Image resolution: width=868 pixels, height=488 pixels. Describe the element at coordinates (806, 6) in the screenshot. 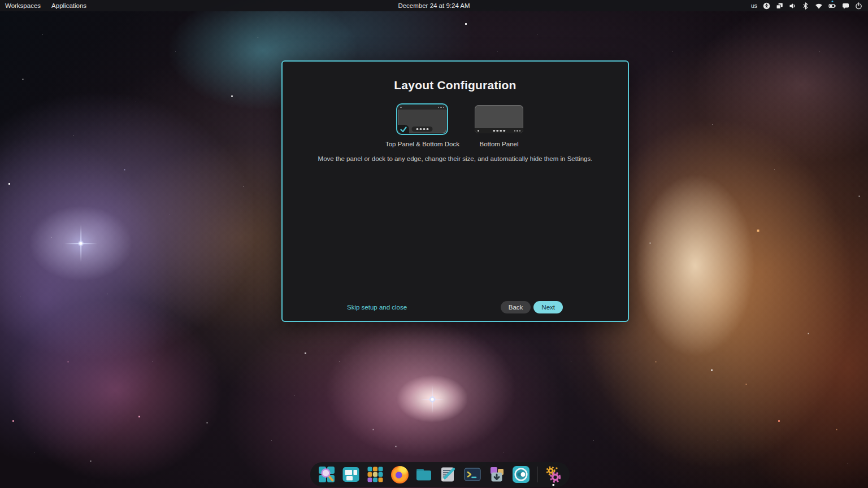

I see `bluetooth-icon` at that location.